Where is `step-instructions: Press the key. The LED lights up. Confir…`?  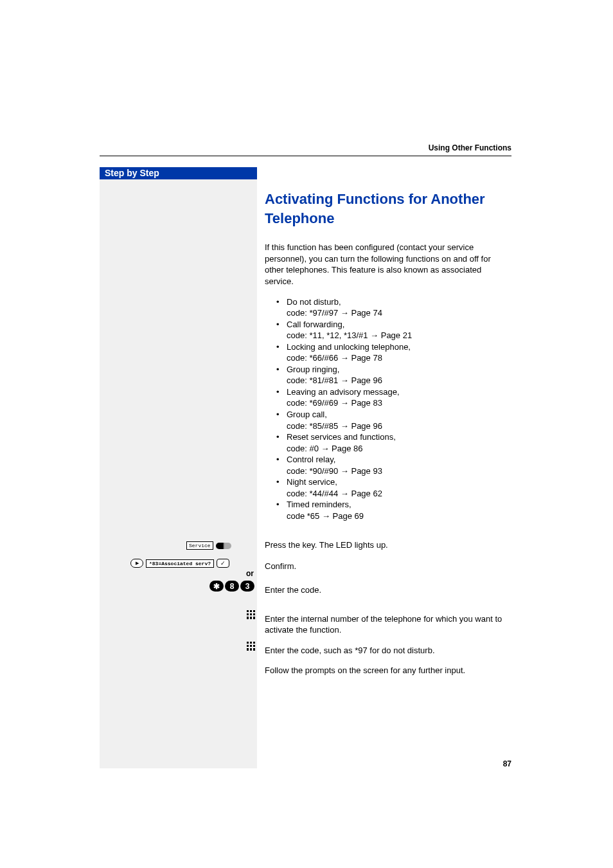 step-instructions: Press the key. The LED lights up. Confir… is located at coordinates (388, 608).